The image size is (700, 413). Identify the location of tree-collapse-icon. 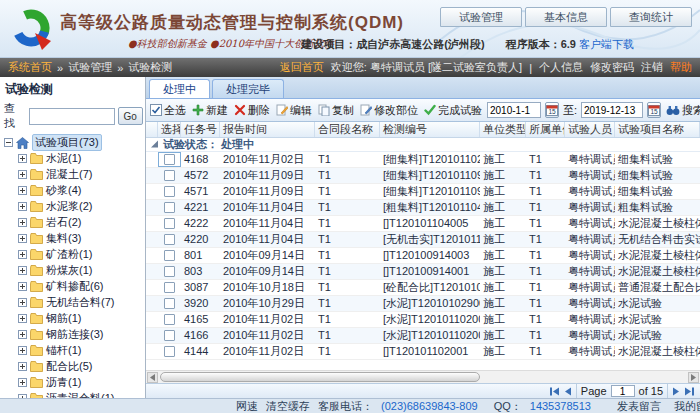
(8, 142).